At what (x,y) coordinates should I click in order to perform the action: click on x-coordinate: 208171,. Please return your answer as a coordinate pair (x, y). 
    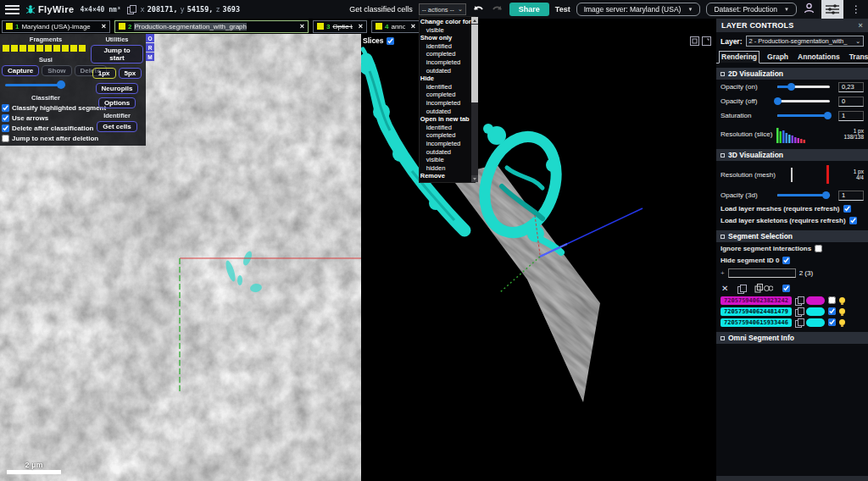
    Looking at the image, I should click on (163, 9).